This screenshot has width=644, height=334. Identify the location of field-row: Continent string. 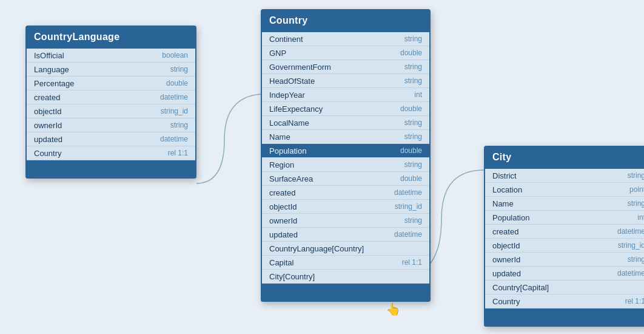
(346, 39).